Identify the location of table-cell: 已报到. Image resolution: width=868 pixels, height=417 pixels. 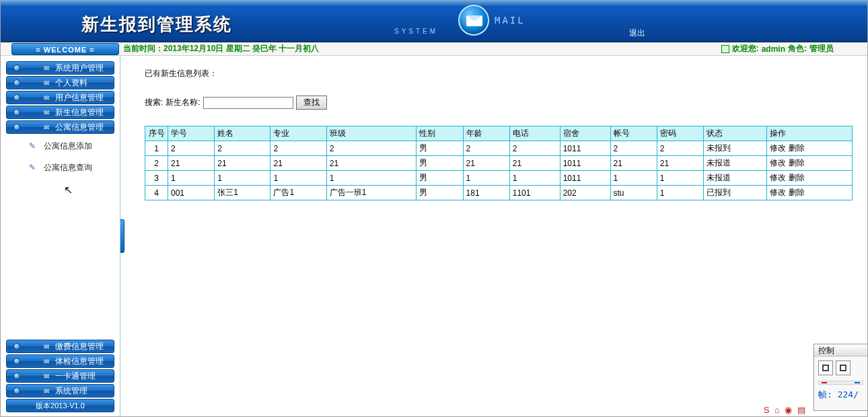
(735, 193).